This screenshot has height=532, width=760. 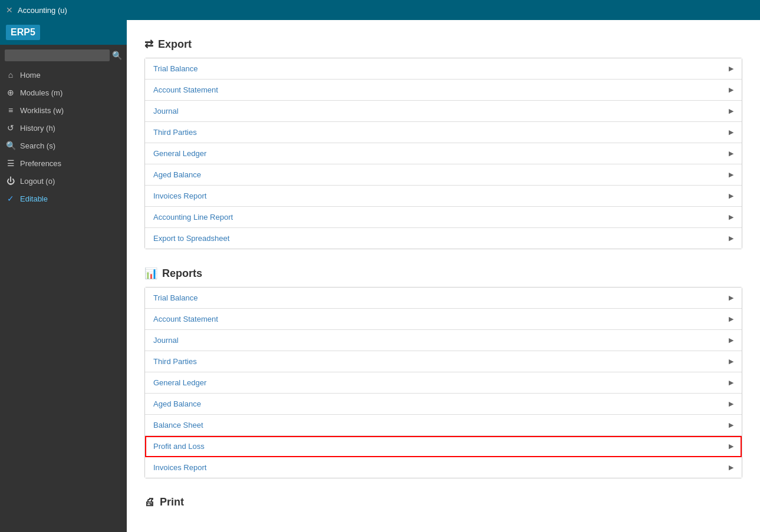 I want to click on reports-row-arrow-2: ▶, so click(x=731, y=341).